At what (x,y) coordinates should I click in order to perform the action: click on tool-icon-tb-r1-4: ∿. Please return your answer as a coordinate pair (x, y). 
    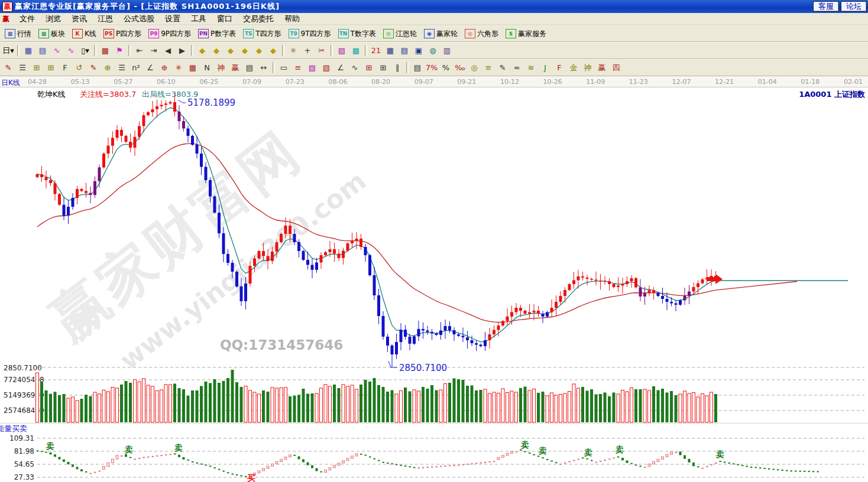
    Looking at the image, I should click on (71, 51).